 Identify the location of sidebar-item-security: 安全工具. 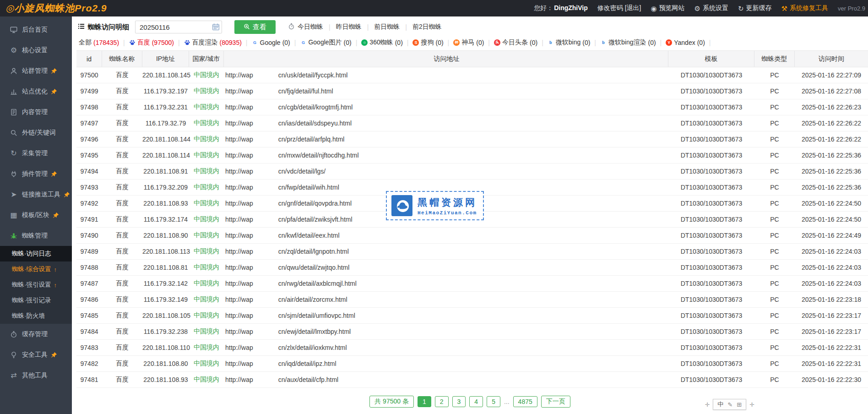
(36, 354).